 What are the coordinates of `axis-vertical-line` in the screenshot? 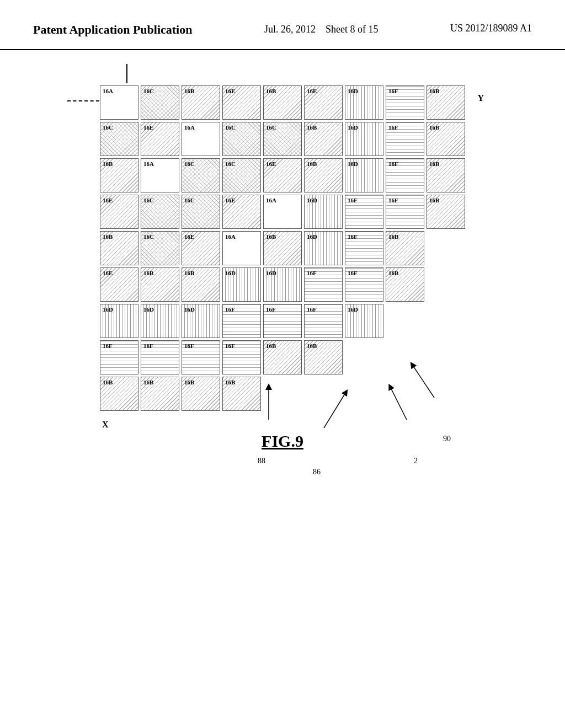 It's located at (127, 74).